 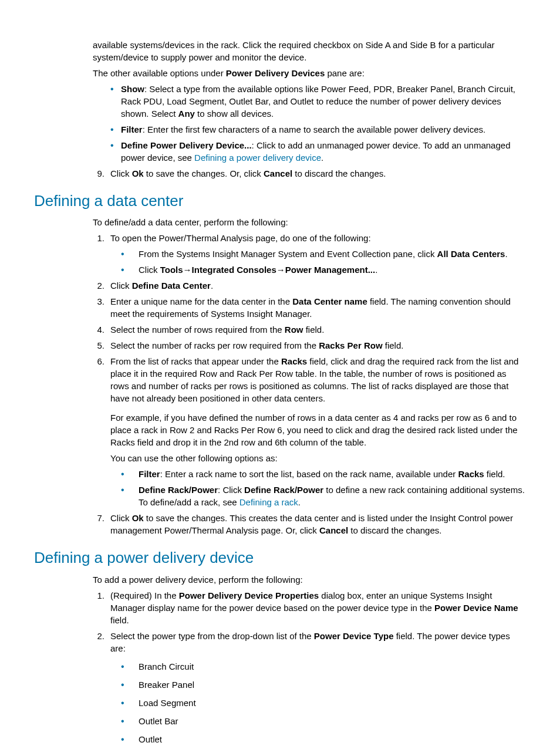 What do you see at coordinates (269, 502) in the screenshot?
I see `link-define-rack: Defining a rack` at bounding box center [269, 502].